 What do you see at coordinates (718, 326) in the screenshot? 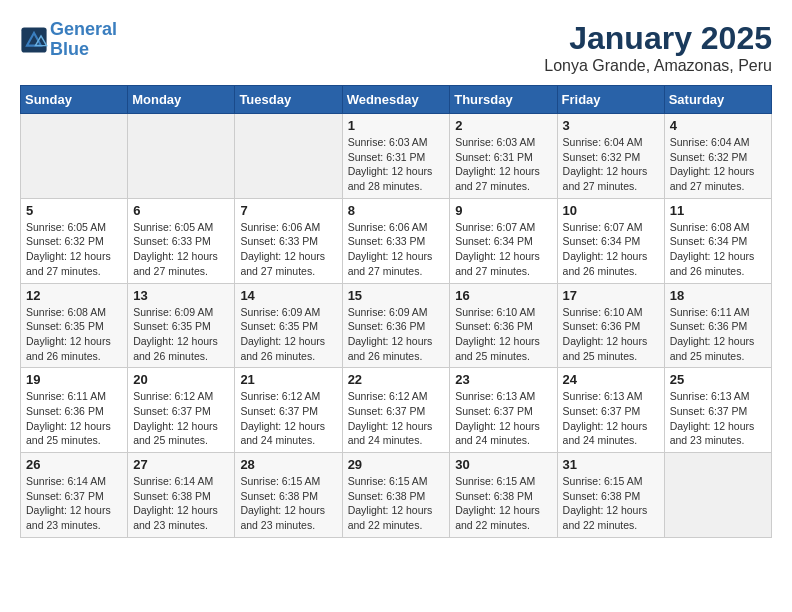
I see `calendar-cell: 18Sunrise: 6:11 AM Sunset: 6:36 PM Dayli…` at bounding box center [718, 326].